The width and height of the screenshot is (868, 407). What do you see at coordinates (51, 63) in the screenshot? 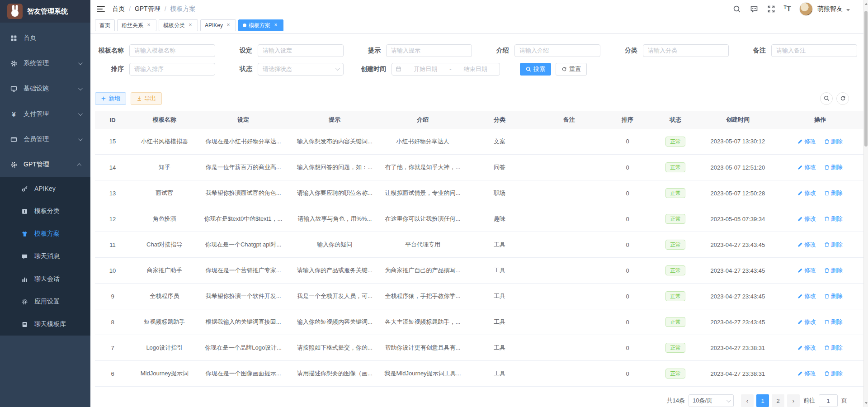
I see `sidebar-item-label: 系统管理` at bounding box center [51, 63].